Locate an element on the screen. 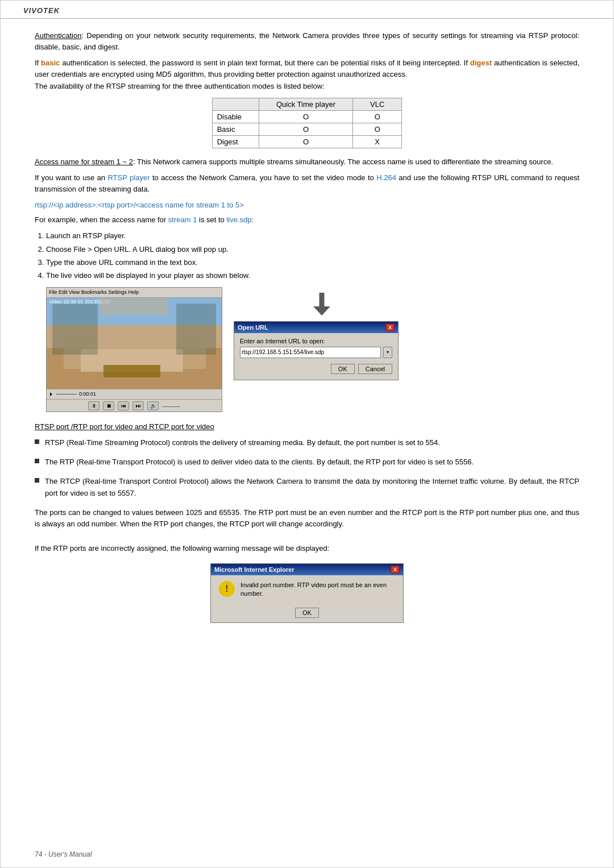  bullet-text-3: The RTCP (Real-time Transport Control Pr… is located at coordinates (312, 487).